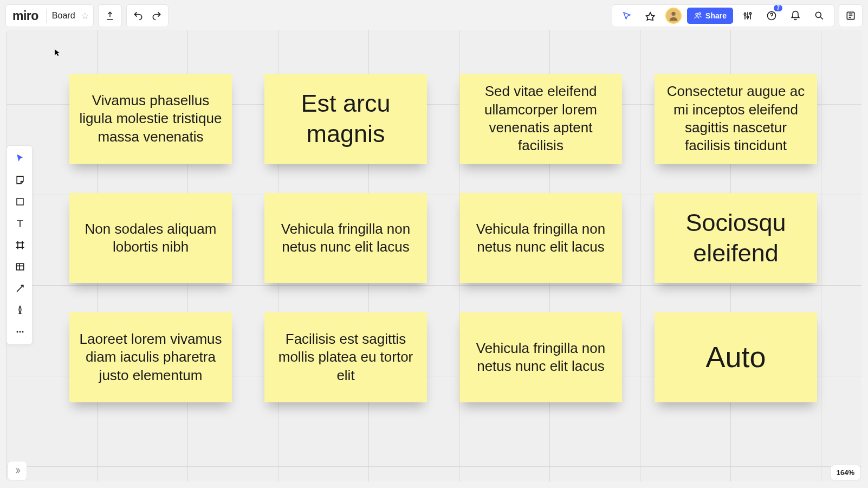 The image size is (868, 488). What do you see at coordinates (772, 16) in the screenshot?
I see `help-icon` at bounding box center [772, 16].